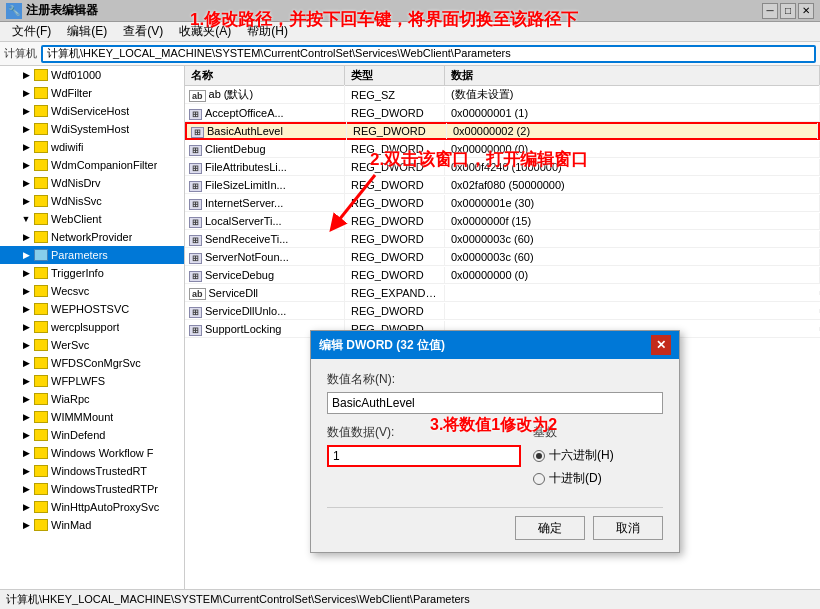 This screenshot has height=609, width=820. Describe the element at coordinates (268, 32) in the screenshot. I see `menu-help: 帮助(H)` at that location.